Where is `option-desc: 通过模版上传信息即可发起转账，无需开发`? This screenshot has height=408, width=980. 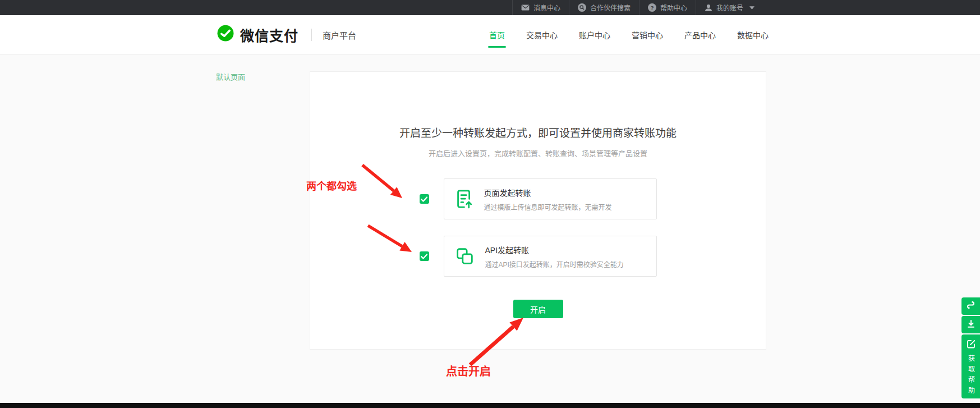 option-desc: 通过模版上传信息即可发起转账，无需开发 is located at coordinates (548, 207).